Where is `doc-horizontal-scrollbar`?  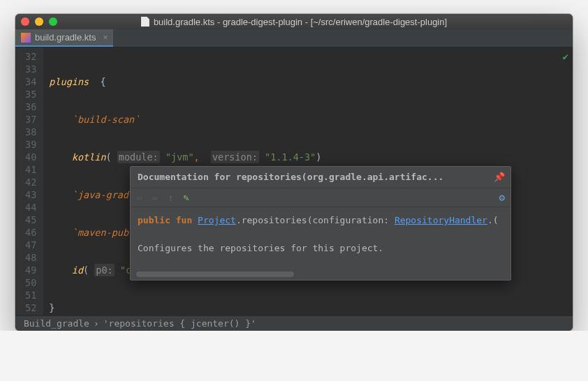
doc-horizontal-scrollbar is located at coordinates (215, 274).